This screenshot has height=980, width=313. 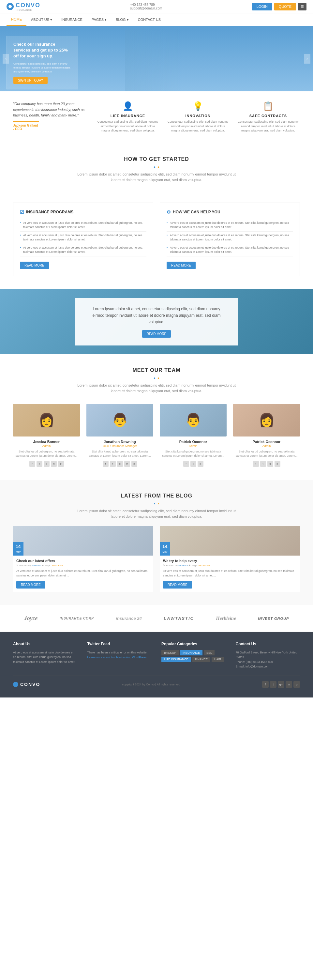 What do you see at coordinates (165, 546) in the screenshot?
I see `blog-day-2: 14` at bounding box center [165, 546].